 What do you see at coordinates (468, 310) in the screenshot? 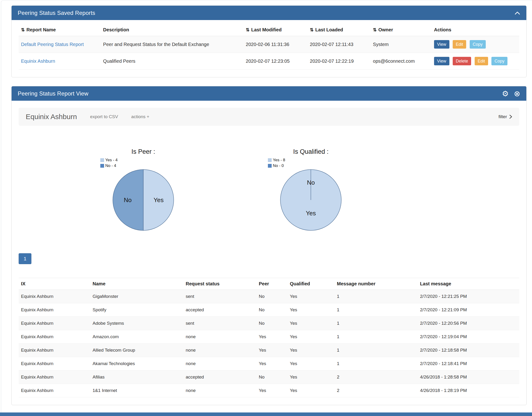
I see `result-cell: 2/7/2020 - 12:21:09 PM` at bounding box center [468, 310].